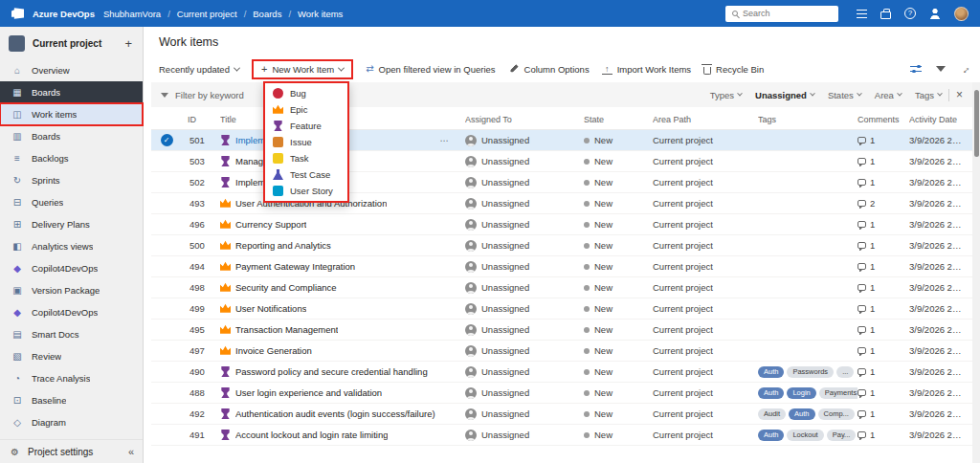 The height and width of the screenshot is (463, 980). I want to click on column-header-activity-date: Activity Date, so click(941, 120).